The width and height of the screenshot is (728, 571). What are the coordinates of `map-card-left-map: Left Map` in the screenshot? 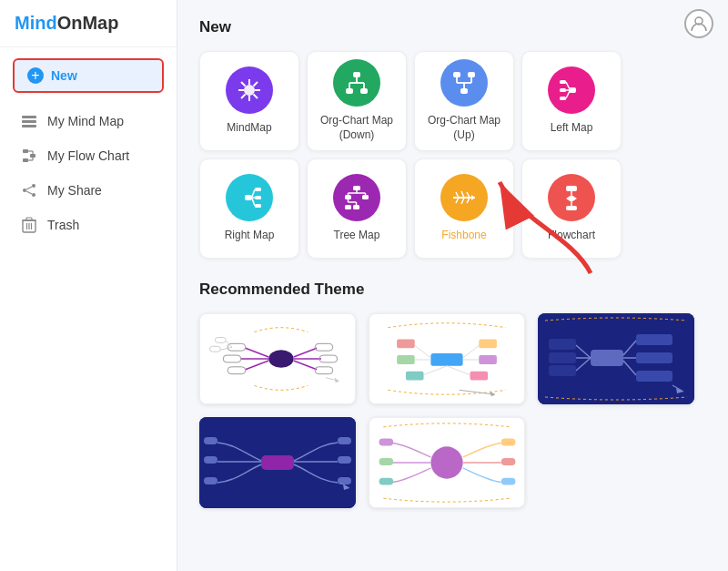 It's located at (571, 101).